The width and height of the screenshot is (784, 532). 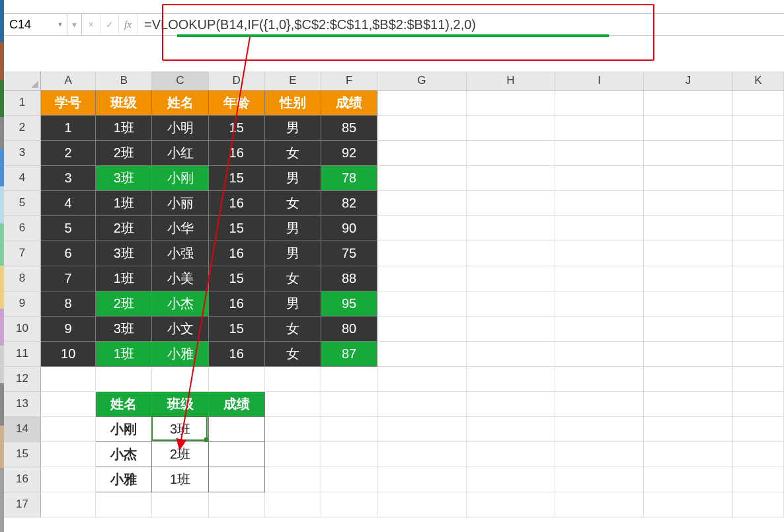 What do you see at coordinates (180, 354) in the screenshot?
I see `cell-C11: 小雅` at bounding box center [180, 354].